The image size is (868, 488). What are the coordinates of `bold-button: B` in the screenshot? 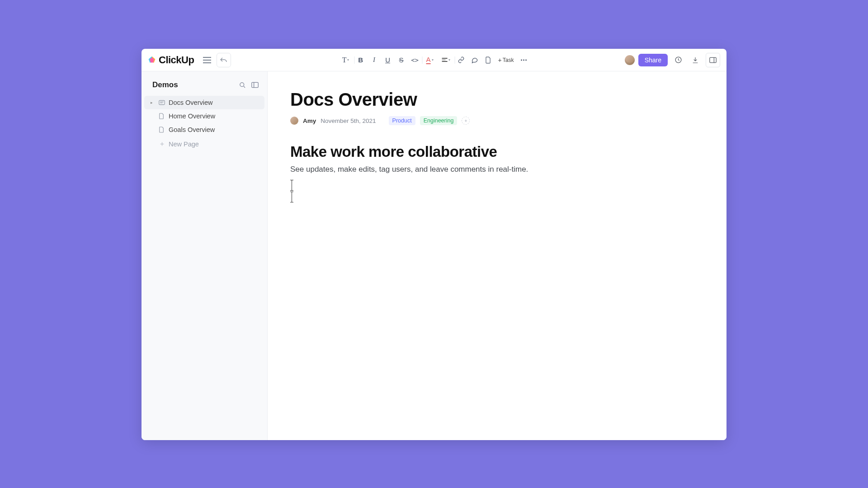 It's located at (361, 60).